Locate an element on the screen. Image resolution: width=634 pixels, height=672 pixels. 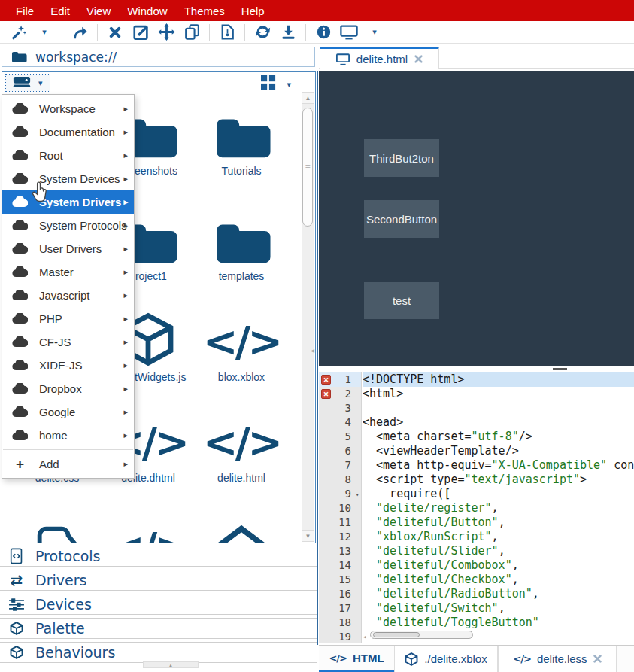
file-item-delite.html: </>delite.html is located at coordinates (241, 449).